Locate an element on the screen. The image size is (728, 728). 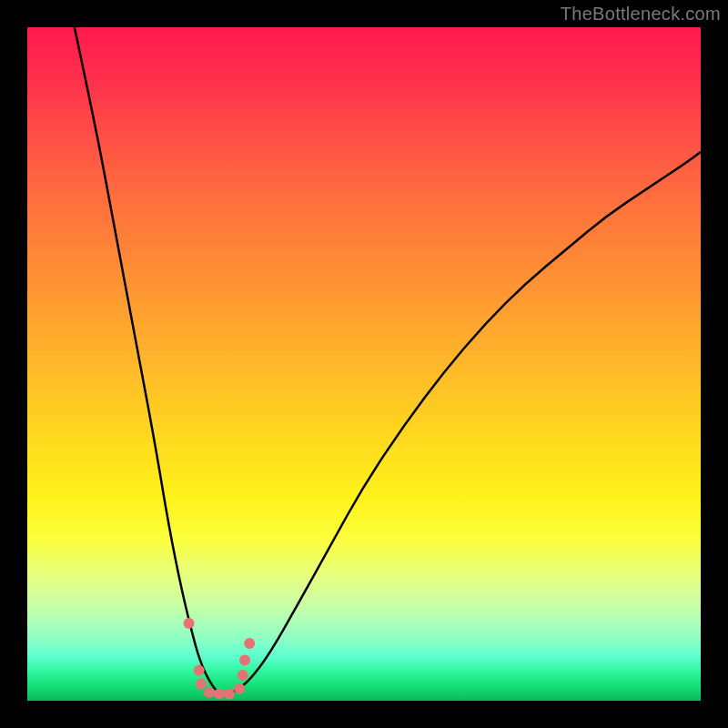
watermark-label: TheBottleneck.com is located at coordinates (641, 15).